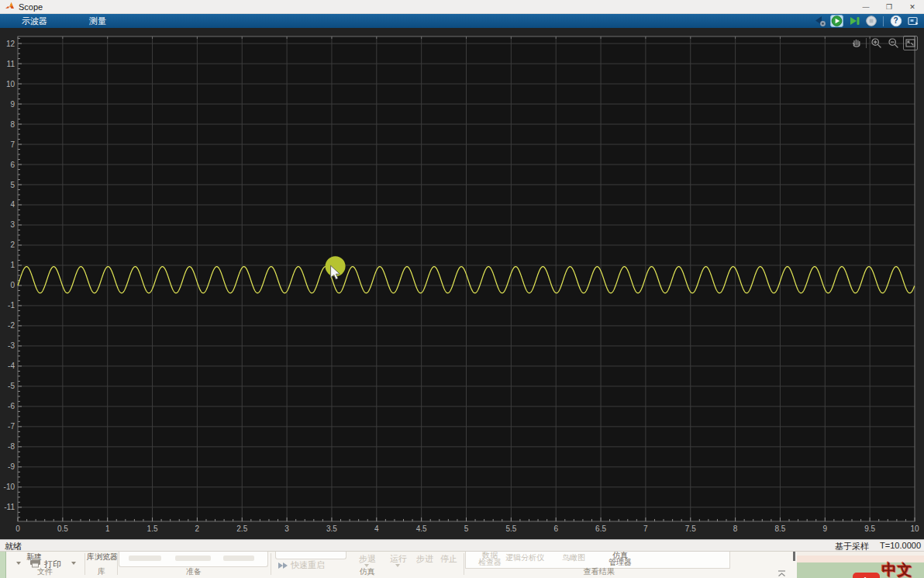 The width and height of the screenshot is (924, 578). Describe the element at coordinates (854, 21) in the screenshot. I see `step-forward-button` at that location.